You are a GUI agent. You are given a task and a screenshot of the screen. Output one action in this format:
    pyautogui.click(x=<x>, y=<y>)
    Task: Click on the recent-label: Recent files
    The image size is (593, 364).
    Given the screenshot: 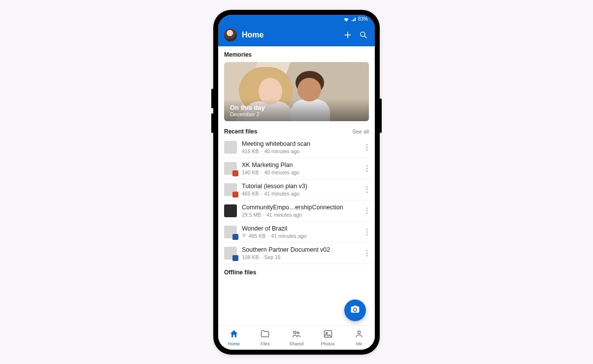 What is the action you would take?
    pyautogui.click(x=240, y=132)
    